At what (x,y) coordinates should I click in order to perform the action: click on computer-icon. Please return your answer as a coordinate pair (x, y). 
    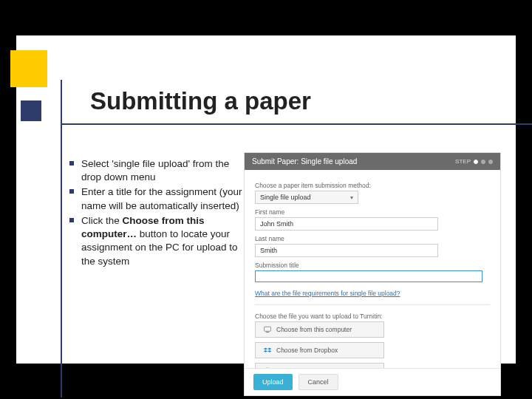
    Looking at the image, I should click on (267, 330).